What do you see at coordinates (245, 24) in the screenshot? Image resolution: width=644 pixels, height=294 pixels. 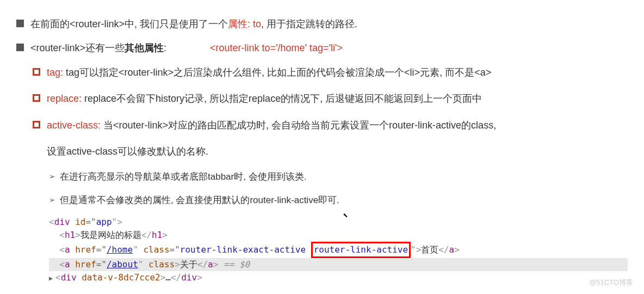 I see `highlighted-text: 属性: to` at bounding box center [245, 24].